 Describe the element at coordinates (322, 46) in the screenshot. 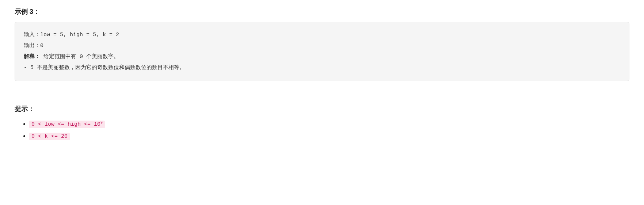

I see `code-line-2: 输出：0` at that location.